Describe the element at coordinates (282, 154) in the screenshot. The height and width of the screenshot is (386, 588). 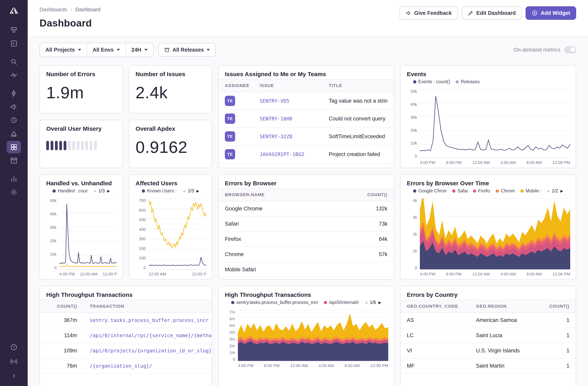
I see `issue-link: JAVASCRIPT-1BG2` at that location.